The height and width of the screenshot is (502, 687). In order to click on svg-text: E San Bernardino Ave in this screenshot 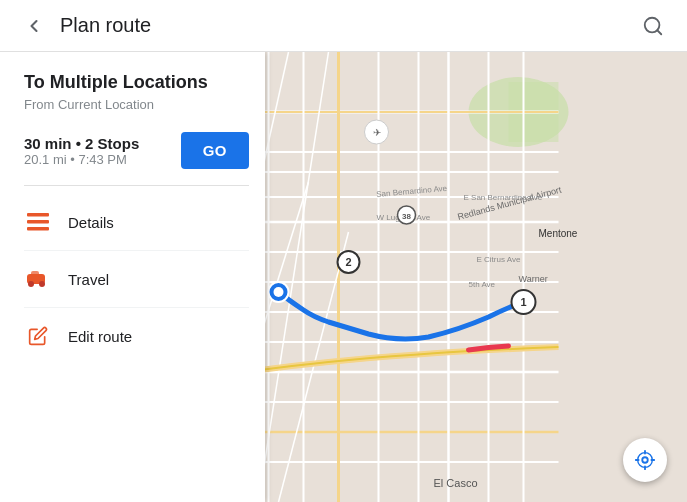, I will do `click(504, 198)`.